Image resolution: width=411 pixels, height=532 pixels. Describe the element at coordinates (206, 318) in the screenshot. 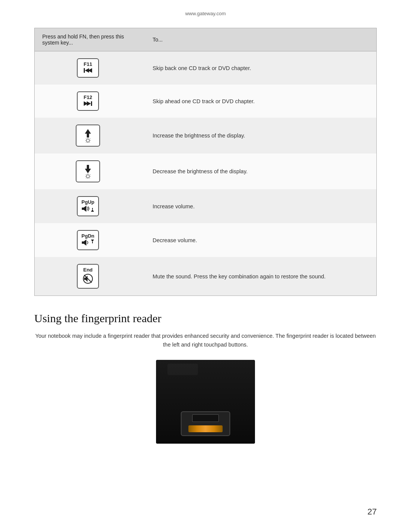

I see `section-heading: Using the fingerprint reader` at that location.